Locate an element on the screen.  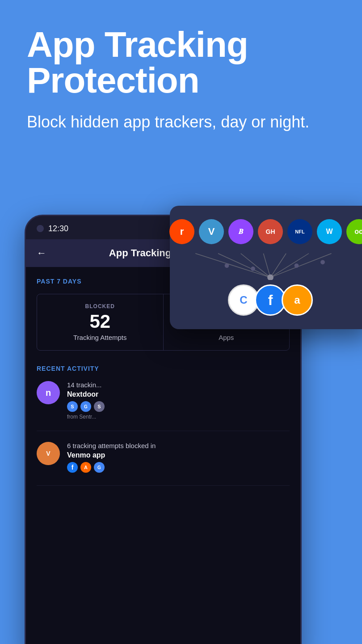
tracker-badge-a: A is located at coordinates (86, 467).